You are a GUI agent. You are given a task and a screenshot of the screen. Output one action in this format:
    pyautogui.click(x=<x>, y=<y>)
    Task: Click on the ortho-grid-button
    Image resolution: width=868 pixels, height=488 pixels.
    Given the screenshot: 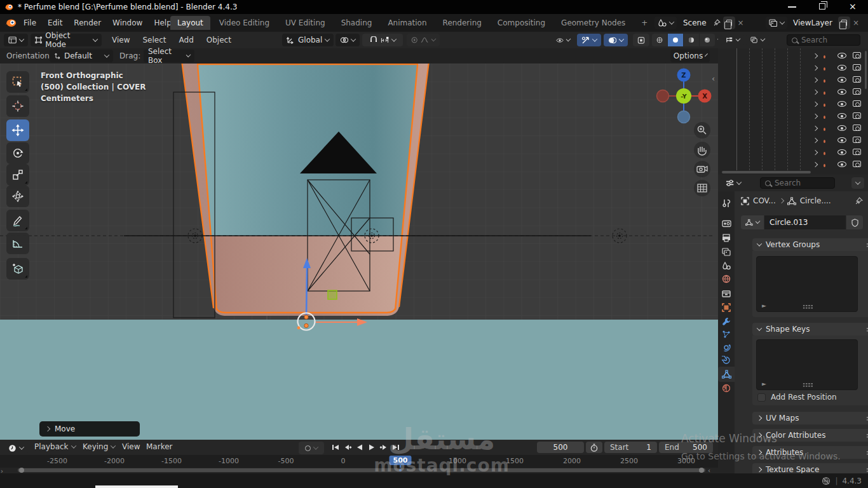 What is the action you would take?
    pyautogui.click(x=702, y=188)
    